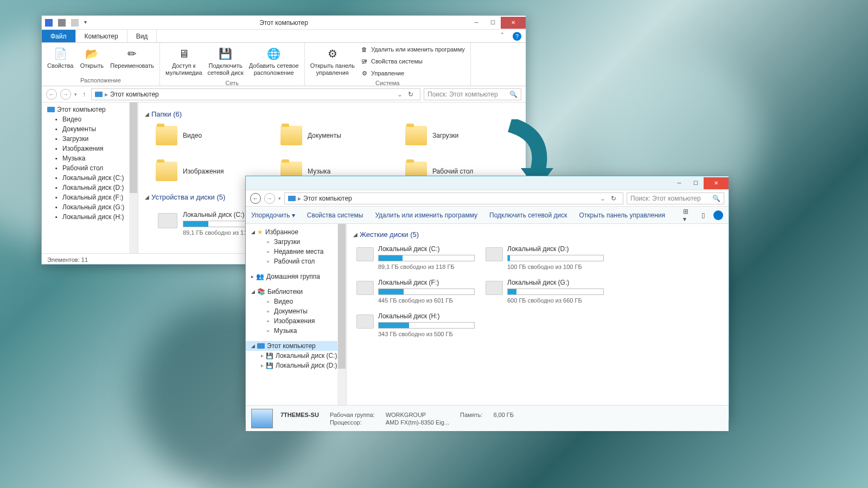 This screenshot has width=868, height=488. I want to click on tree-item: ▸ 💾Локальный диск (D:), so click(296, 365).